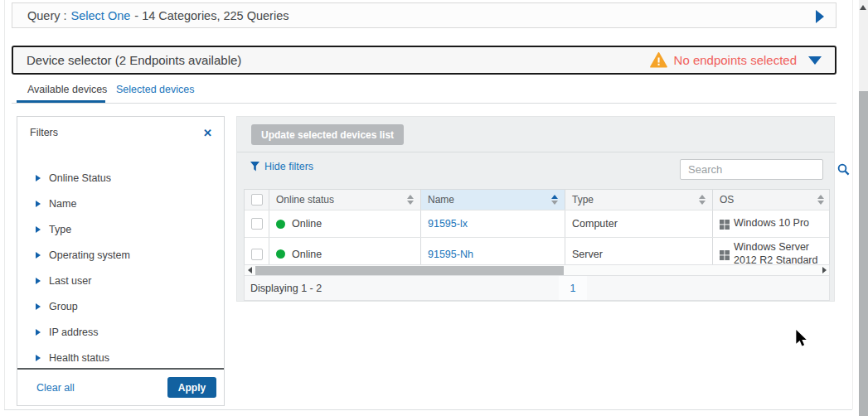 The width and height of the screenshot is (868, 416). I want to click on column-label: OS, so click(726, 200).